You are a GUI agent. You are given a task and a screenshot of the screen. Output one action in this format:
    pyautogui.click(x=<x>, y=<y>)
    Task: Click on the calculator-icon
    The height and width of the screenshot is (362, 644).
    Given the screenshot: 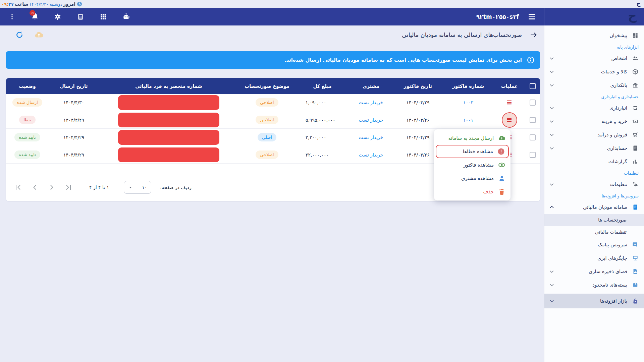 What is the action you would take?
    pyautogui.click(x=80, y=17)
    